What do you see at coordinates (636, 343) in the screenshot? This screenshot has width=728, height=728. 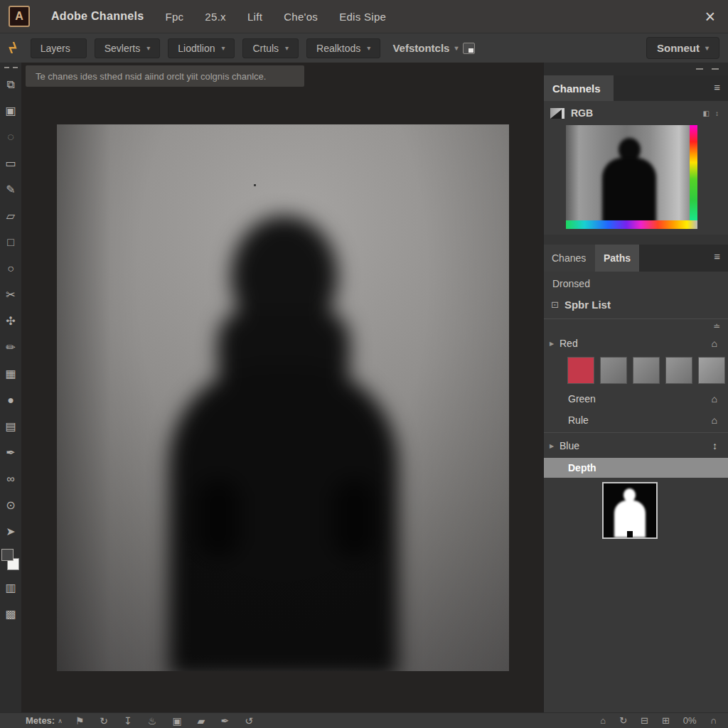 I see `channel-row-red: ▶ Red ⌂` at bounding box center [636, 343].